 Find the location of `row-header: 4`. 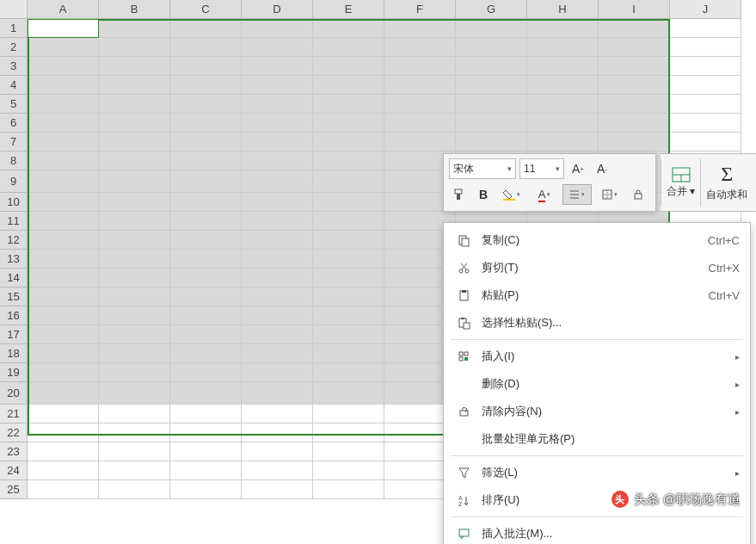

row-header: 4 is located at coordinates (14, 85).